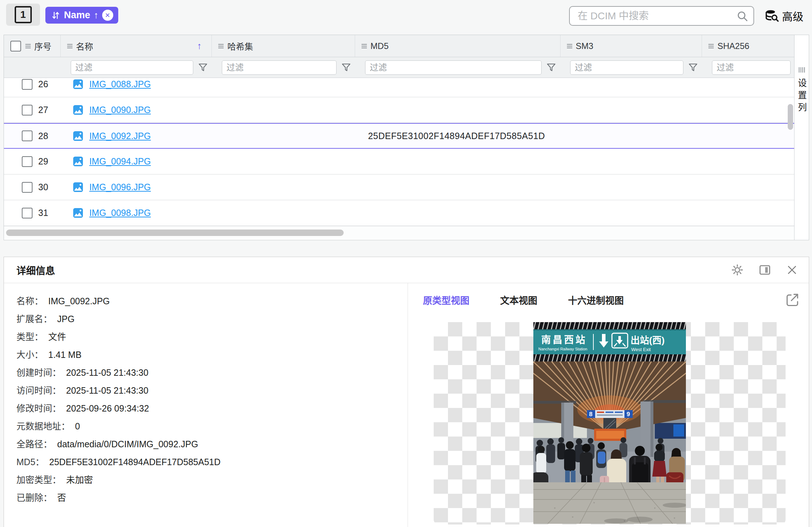 Image resolution: width=812 pixels, height=527 pixels. What do you see at coordinates (647, 340) in the screenshot?
I see `sign-exit-cn: 出站(西)` at bounding box center [647, 340].